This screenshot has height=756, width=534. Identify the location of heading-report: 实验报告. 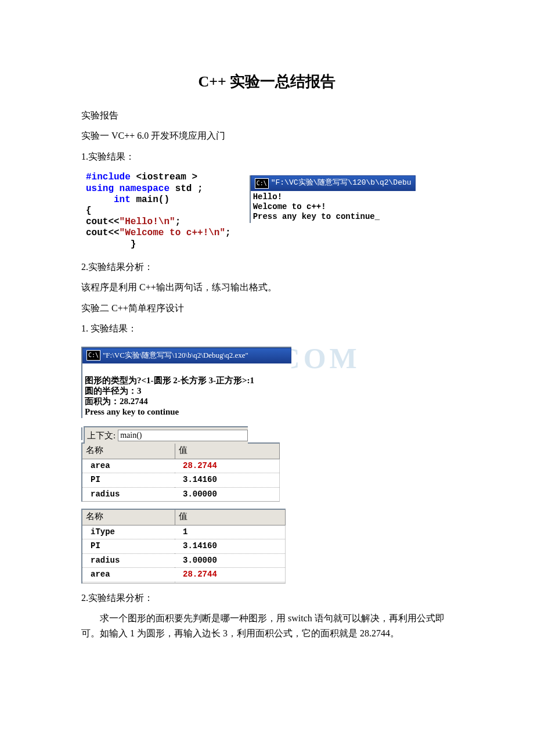
(267, 116).